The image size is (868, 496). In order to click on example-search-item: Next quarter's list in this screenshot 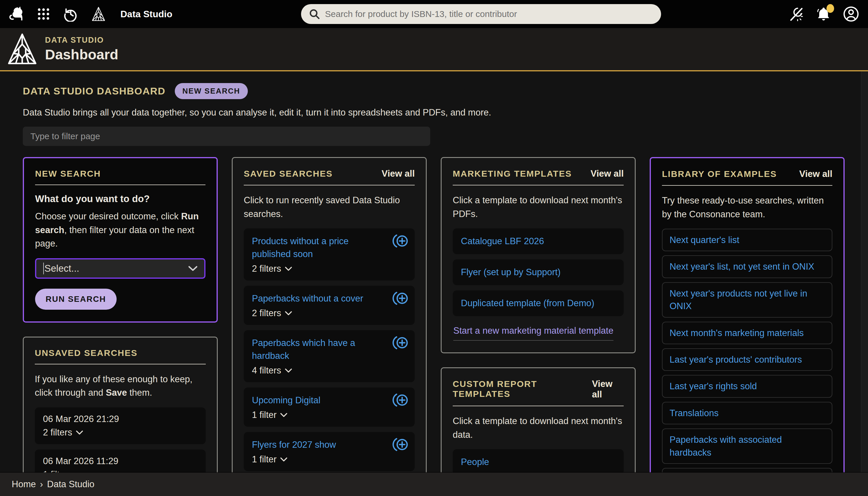, I will do `click(747, 240)`.